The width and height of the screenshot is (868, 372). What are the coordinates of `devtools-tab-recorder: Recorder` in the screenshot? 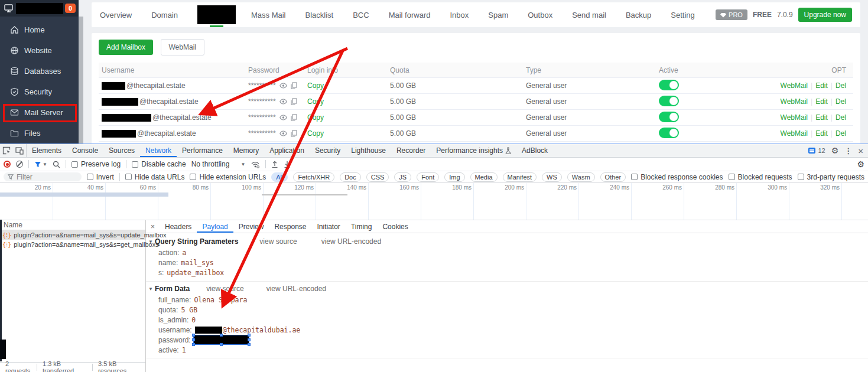 It's located at (411, 151).